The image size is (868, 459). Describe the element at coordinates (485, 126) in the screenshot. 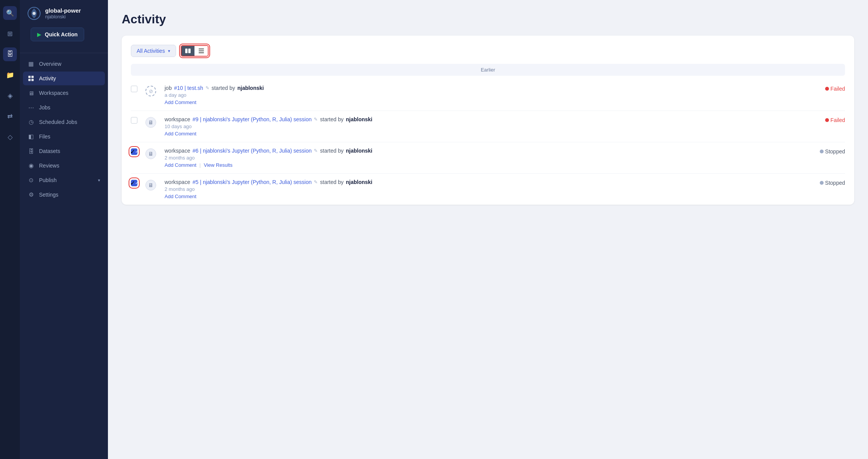

I see `activity-content: workspace #9 | njablonski's Jupyter (Pyt…` at that location.